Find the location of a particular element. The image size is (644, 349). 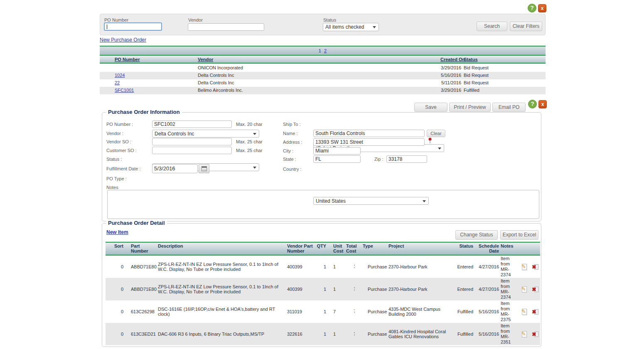

country-select: United States is located at coordinates (371, 201).